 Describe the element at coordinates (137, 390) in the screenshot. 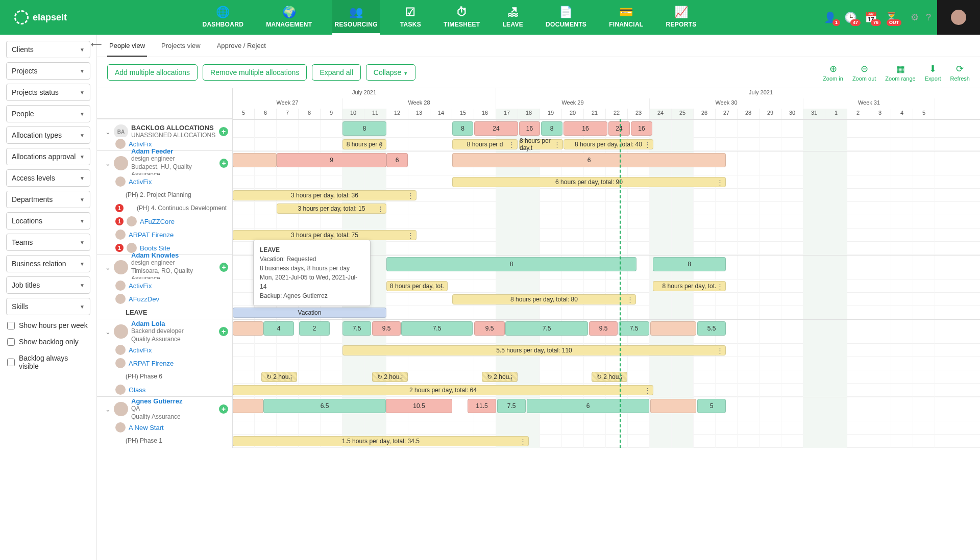

I see `project-link: Glass` at that location.